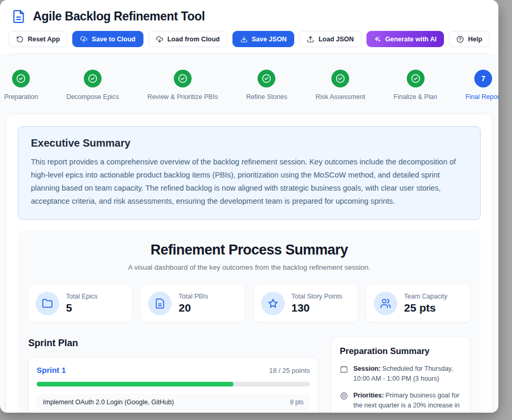  What do you see at coordinates (418, 304) in the screenshot?
I see `stat-card-team-capacity: Team Capacity 25 pts` at bounding box center [418, 304].